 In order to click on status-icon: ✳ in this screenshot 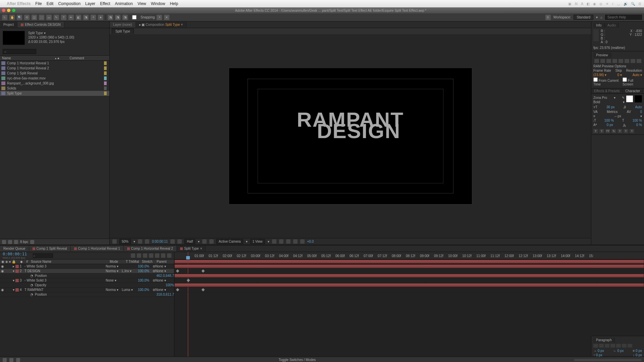, I will do `click(607, 4)`.